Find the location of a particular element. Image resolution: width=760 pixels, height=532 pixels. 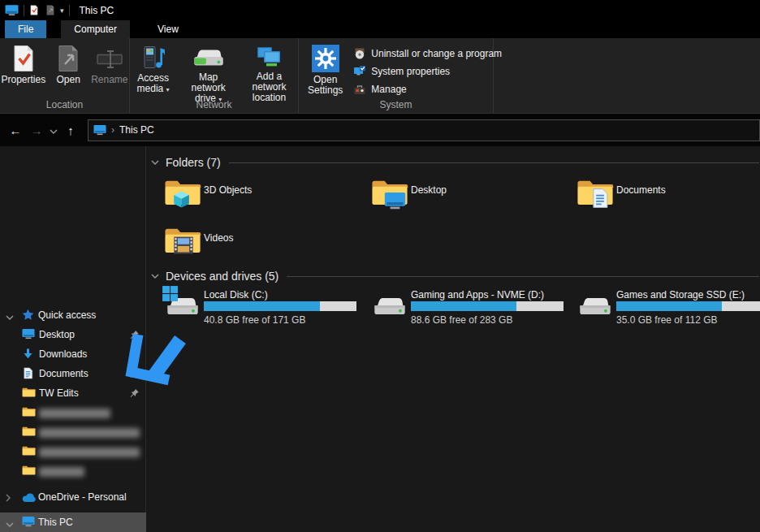

ribbon: Properties Open Rename Location Access m… is located at coordinates (380, 76).